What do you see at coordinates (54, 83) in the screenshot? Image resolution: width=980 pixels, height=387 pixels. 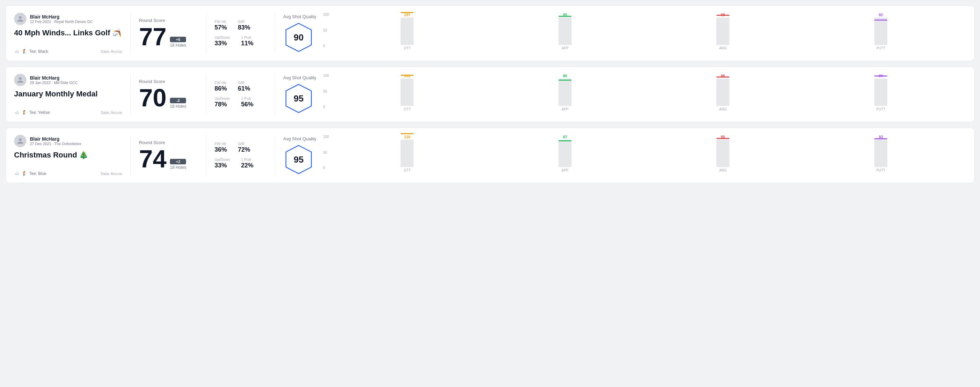 I see `user-meta: 29 Jan 2022 · Mill Ride GCC` at bounding box center [54, 83].